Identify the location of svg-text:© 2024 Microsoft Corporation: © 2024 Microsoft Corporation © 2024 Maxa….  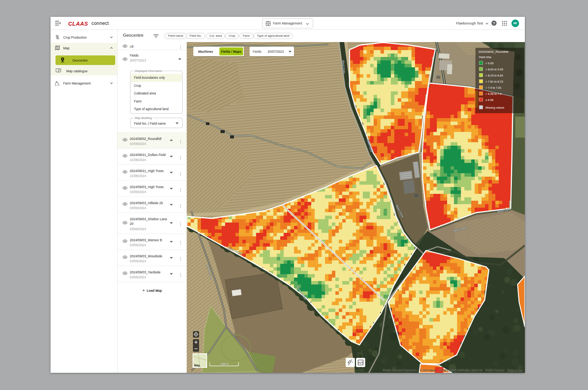
(452, 370).